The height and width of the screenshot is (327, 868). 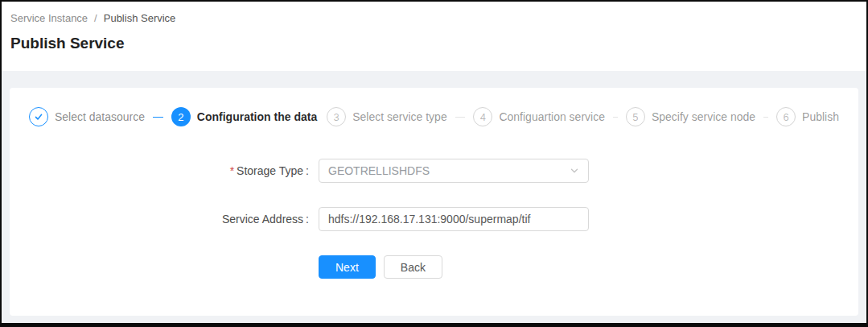 What do you see at coordinates (483, 117) in the screenshot?
I see `step-number-circle: 4` at bounding box center [483, 117].